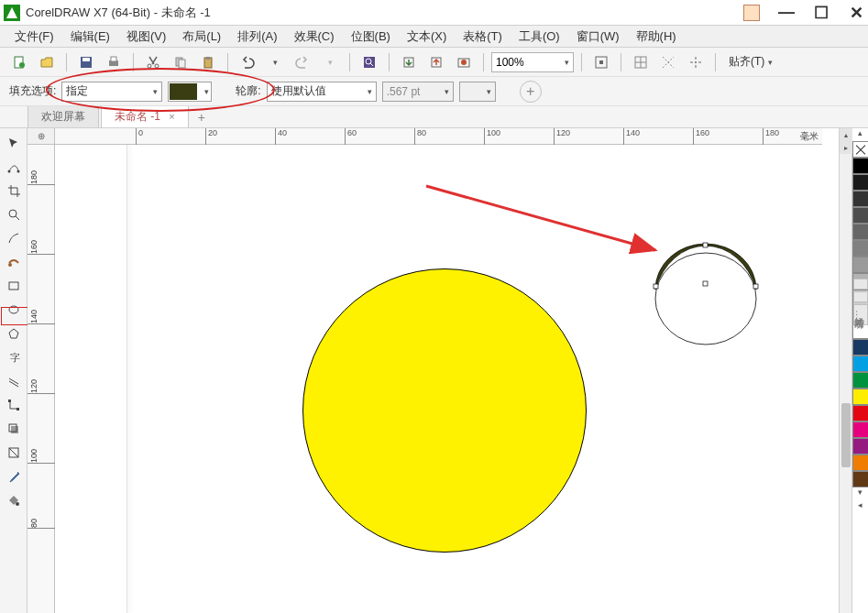  Describe the element at coordinates (14, 262) in the screenshot. I see `artistic-media-tool` at that location.